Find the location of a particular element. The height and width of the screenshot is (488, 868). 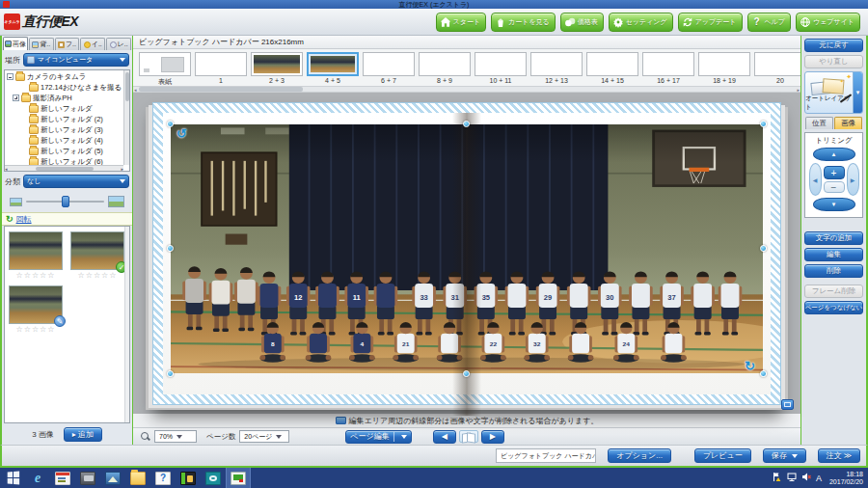

frame-delete-button: フレーム削除 is located at coordinates (833, 291).